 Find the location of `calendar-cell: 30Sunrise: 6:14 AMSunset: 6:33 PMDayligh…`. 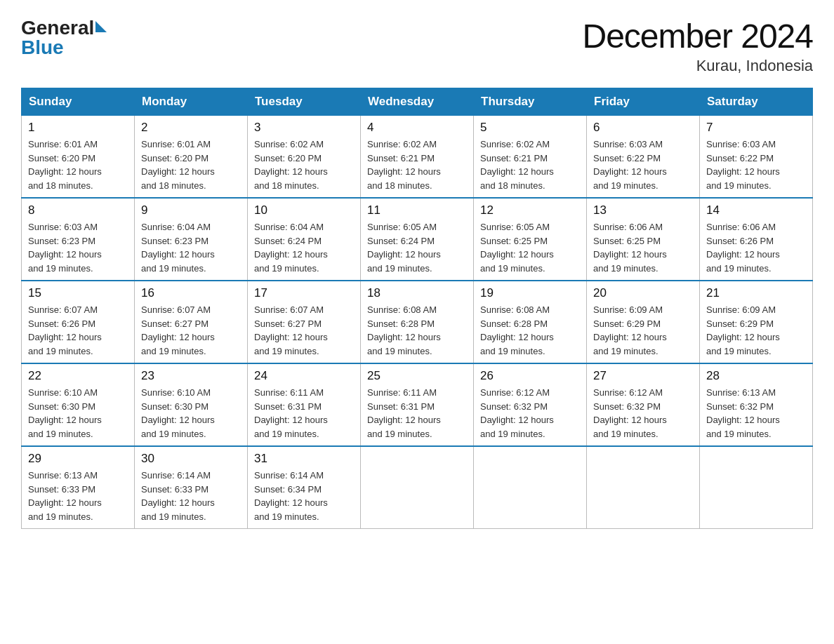

calendar-cell: 30Sunrise: 6:14 AMSunset: 6:33 PMDayligh… is located at coordinates (191, 488).